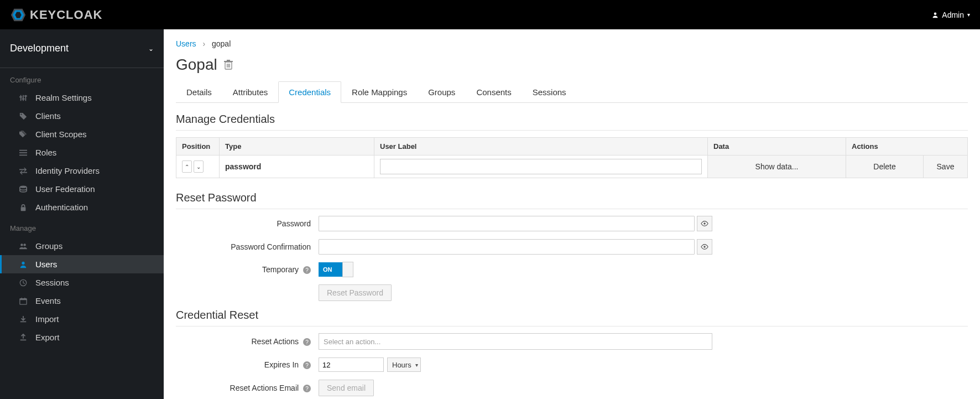 This screenshot has width=980, height=399. Describe the element at coordinates (23, 338) in the screenshot. I see `upload-icon` at that location.